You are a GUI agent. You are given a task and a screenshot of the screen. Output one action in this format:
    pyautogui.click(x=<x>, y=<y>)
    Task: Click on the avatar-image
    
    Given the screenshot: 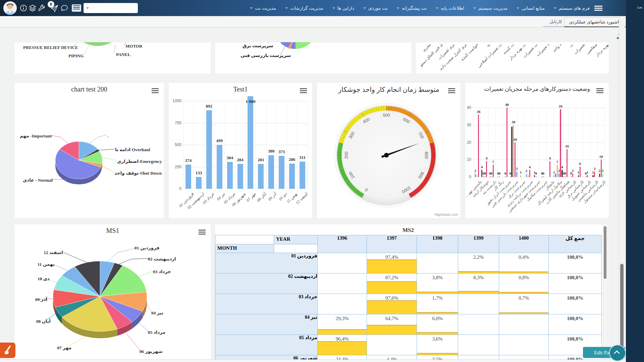 What is the action you would take?
    pyautogui.click(x=10, y=8)
    